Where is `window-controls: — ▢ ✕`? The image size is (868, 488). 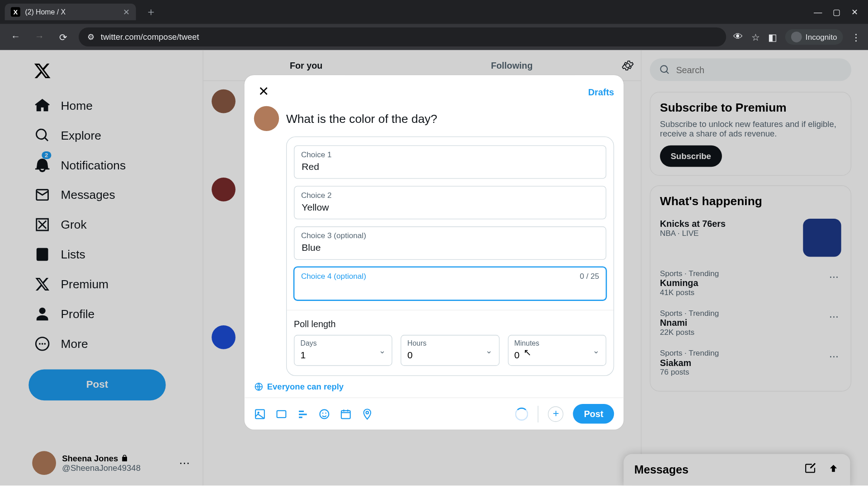
window-controls: — ▢ ✕ is located at coordinates (838, 12).